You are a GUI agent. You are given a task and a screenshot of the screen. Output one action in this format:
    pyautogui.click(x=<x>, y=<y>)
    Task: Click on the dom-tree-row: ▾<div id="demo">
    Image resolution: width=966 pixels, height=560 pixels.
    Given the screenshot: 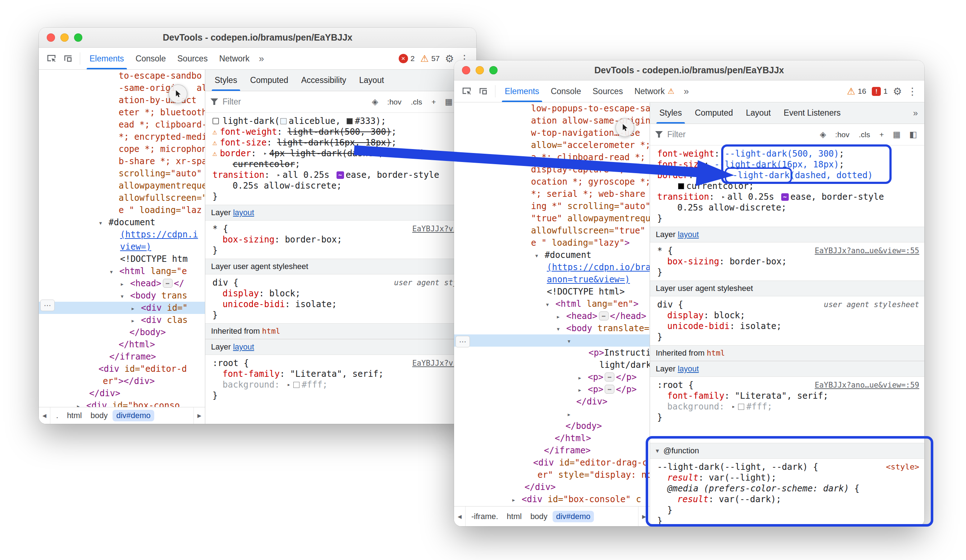 What is the action you would take?
    pyautogui.click(x=552, y=341)
    